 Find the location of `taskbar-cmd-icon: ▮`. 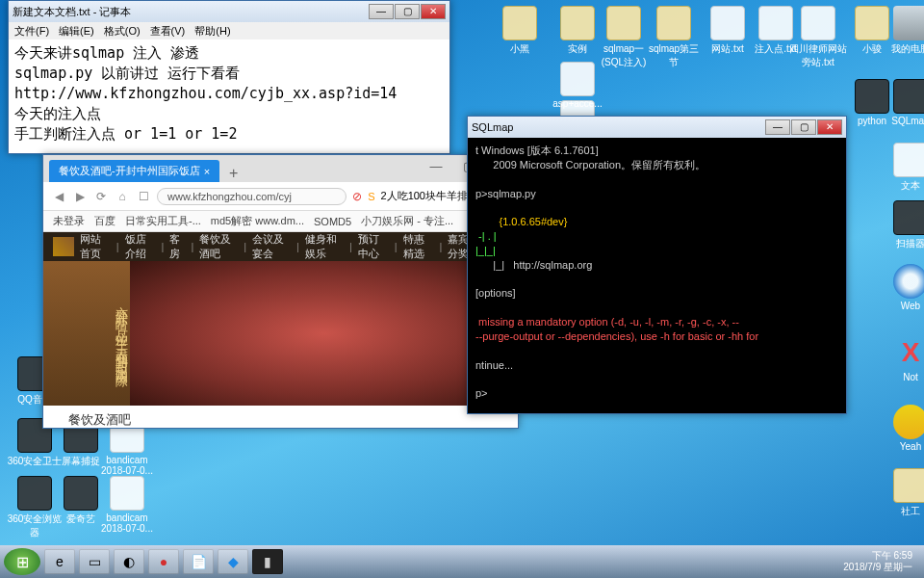

taskbar-cmd-icon: ▮ is located at coordinates (268, 562).